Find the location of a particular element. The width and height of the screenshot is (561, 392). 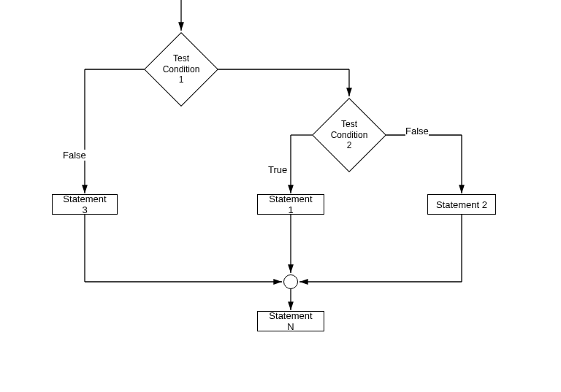

edge-label-false-1: False is located at coordinates (75, 155).